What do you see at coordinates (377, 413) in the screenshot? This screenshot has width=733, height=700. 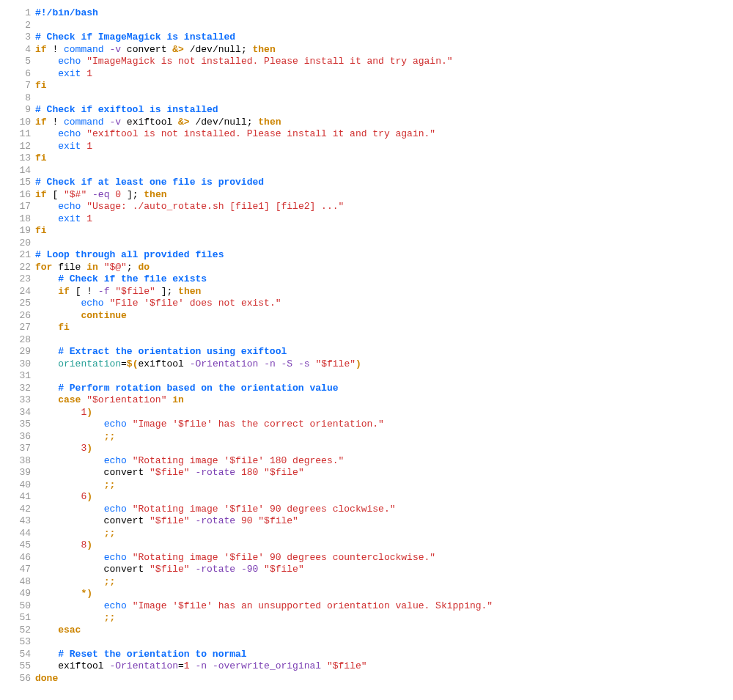 I see `code-content: 1)` at bounding box center [377, 413].